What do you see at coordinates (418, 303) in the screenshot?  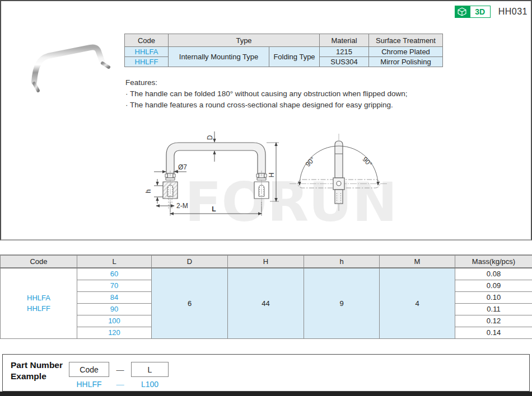 I see `m-value-cell: 4` at bounding box center [418, 303].